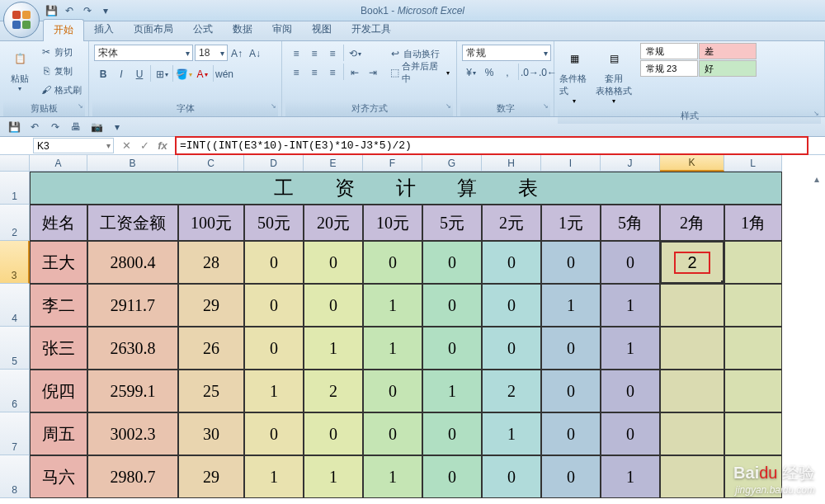 This screenshot has height=504, width=825. Describe the element at coordinates (452, 163) in the screenshot. I see `col-header-G: G` at that location.